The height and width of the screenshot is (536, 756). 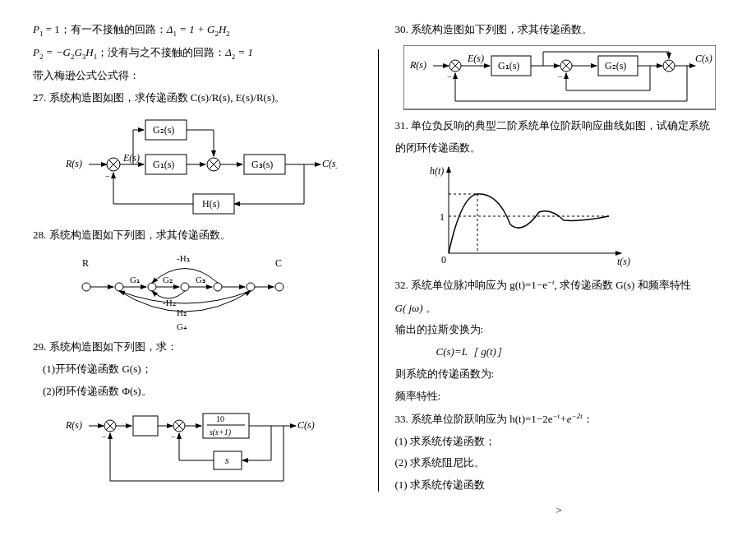 What do you see at coordinates (202, 370) in the screenshot?
I see `q29-1: (1)开环传递函数 G(s)；` at bounding box center [202, 370].